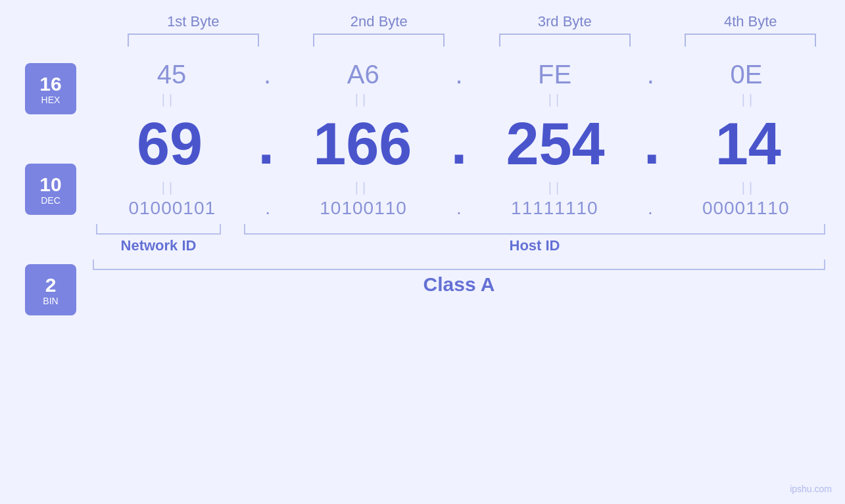 The image size is (845, 504). What do you see at coordinates (556, 144) in the screenshot?
I see `dec-val-3: 254` at bounding box center [556, 144].